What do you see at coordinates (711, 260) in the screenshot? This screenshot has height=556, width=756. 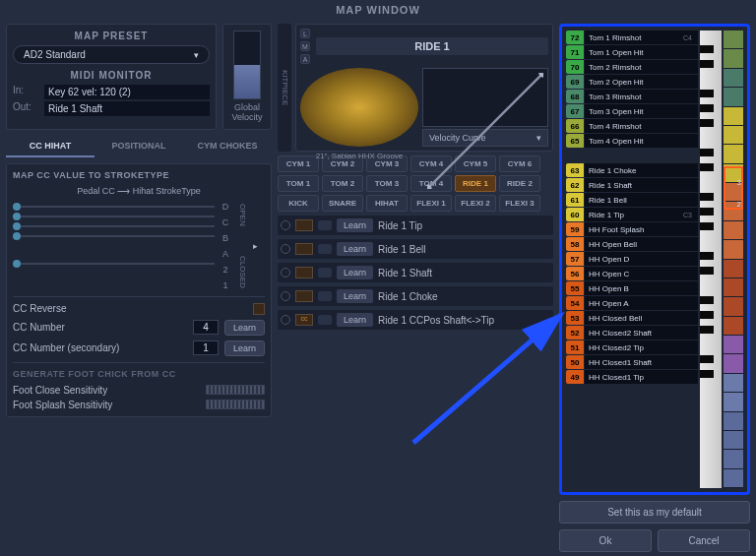 I see `piano-column` at bounding box center [711, 260].